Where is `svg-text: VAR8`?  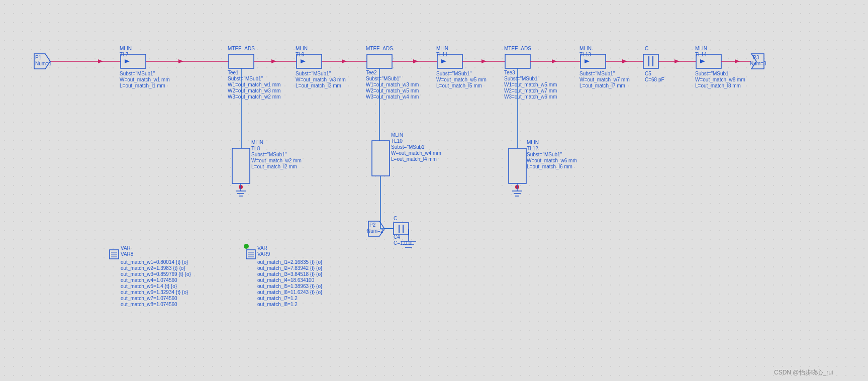
svg-text: VAR8 is located at coordinates (127, 254).